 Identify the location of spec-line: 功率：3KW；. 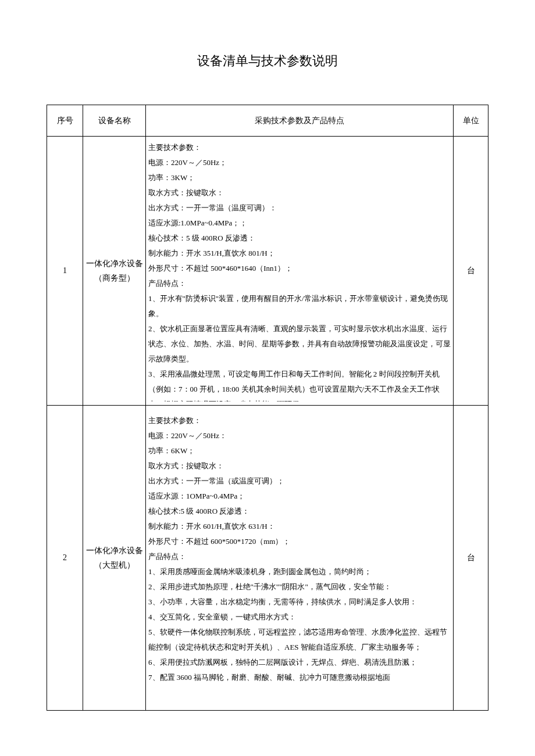
(299, 178).